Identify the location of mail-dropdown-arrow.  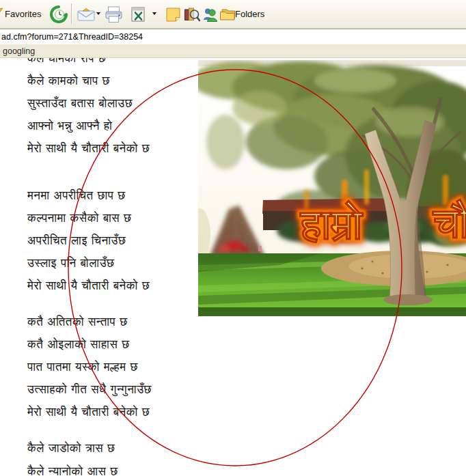
(98, 14).